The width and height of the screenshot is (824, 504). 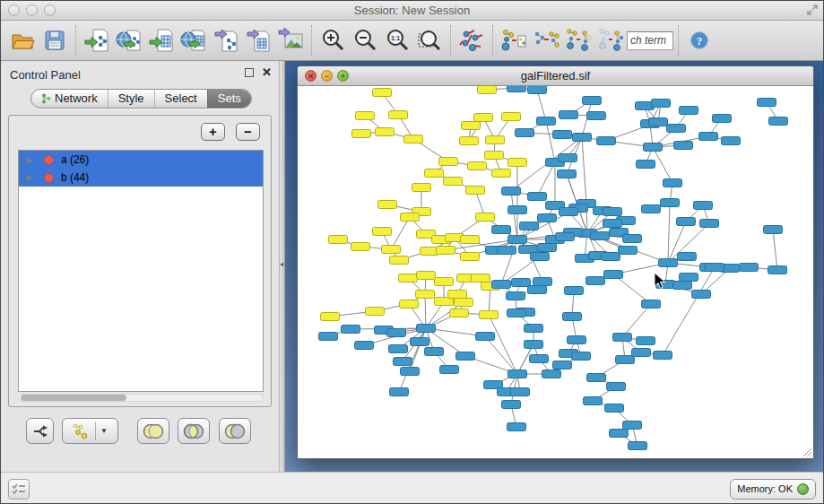 I want to click on resize-grip-icon, so click(x=806, y=451).